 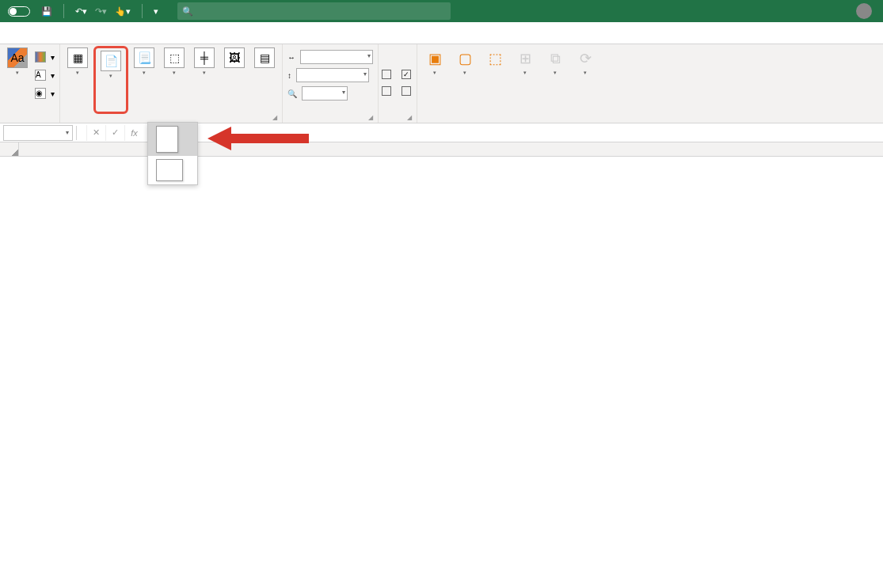 What do you see at coordinates (290, 76) in the screenshot?
I see `height-icon: ↕` at bounding box center [290, 76].